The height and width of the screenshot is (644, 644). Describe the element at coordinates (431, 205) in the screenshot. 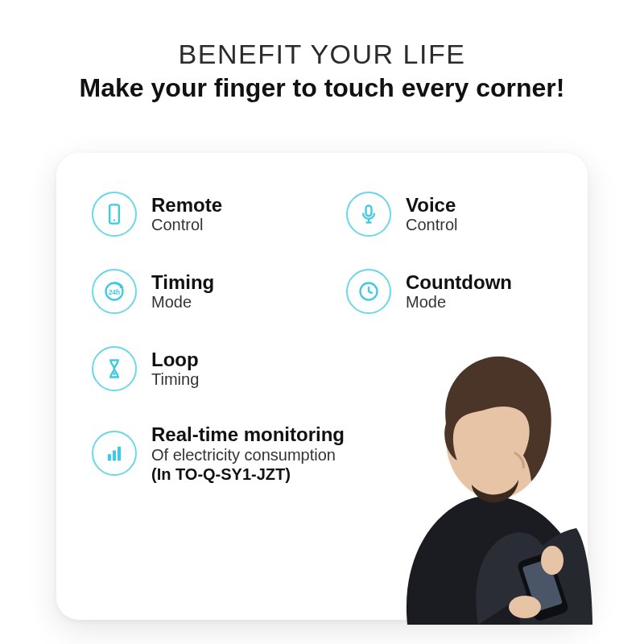

I see `feature-title: Voice` at that location.